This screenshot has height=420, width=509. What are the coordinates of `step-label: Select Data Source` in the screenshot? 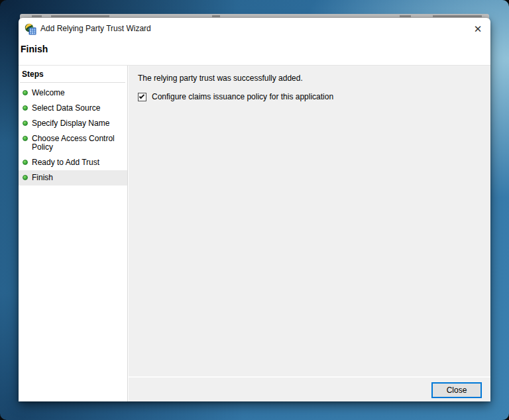 It's located at (66, 108).